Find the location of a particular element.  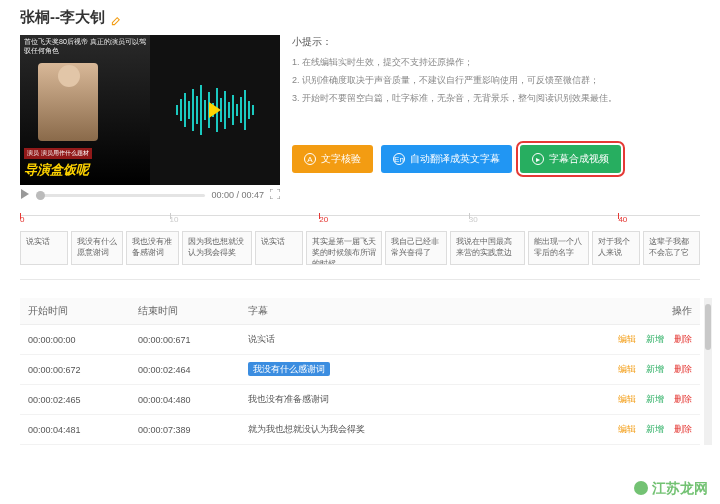

segment: 我说在中国最高来营的实践意边 is located at coordinates (488, 248).